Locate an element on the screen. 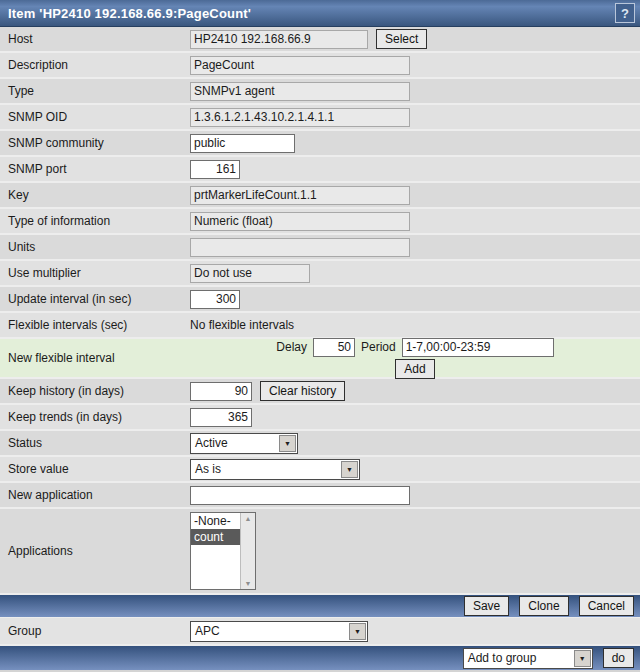 The image size is (640, 672). use-multiplier-input is located at coordinates (250, 274).